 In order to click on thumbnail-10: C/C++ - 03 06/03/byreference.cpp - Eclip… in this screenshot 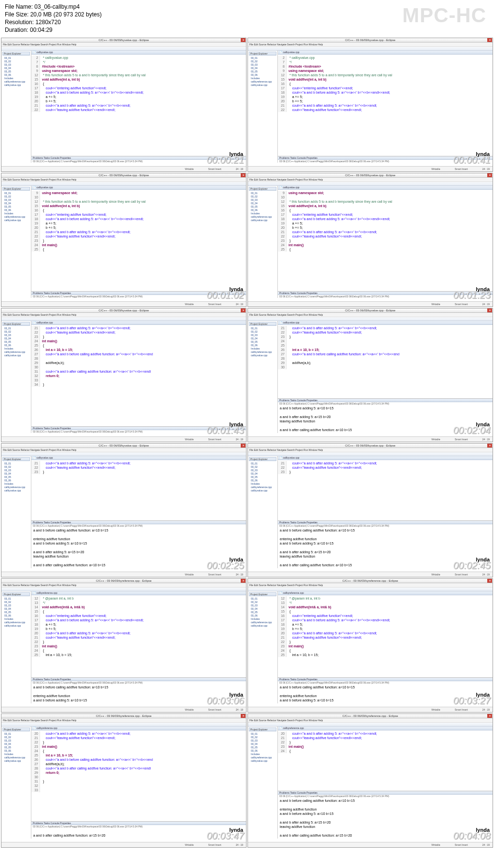, I will do `click(124, 781)`.